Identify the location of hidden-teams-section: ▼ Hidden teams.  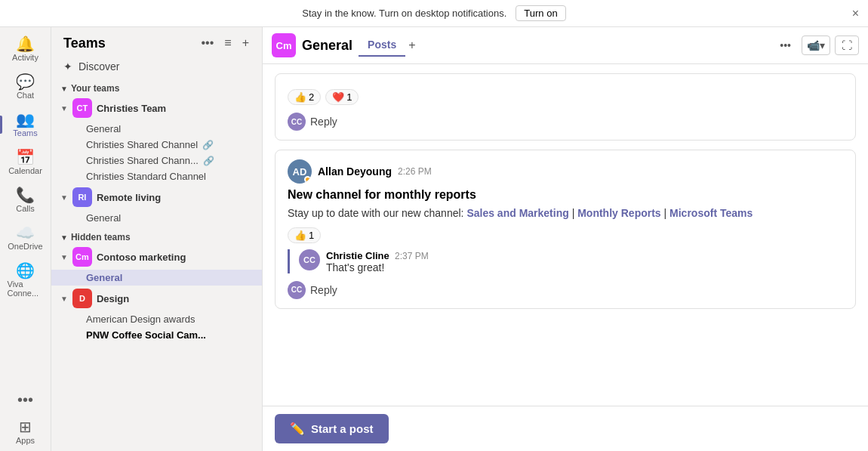
(157, 235).